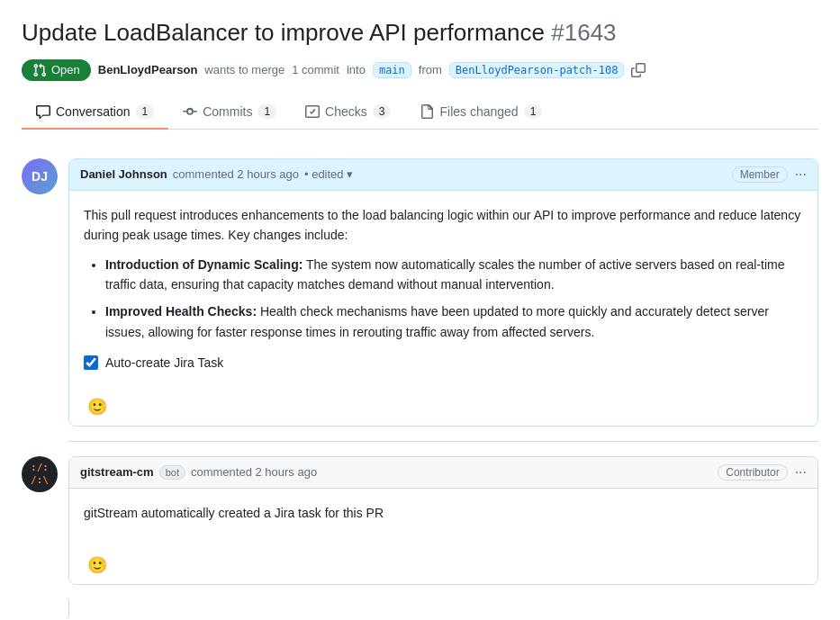 This screenshot has height=620, width=840. What do you see at coordinates (56, 70) in the screenshot?
I see `status-badge: Open` at bounding box center [56, 70].